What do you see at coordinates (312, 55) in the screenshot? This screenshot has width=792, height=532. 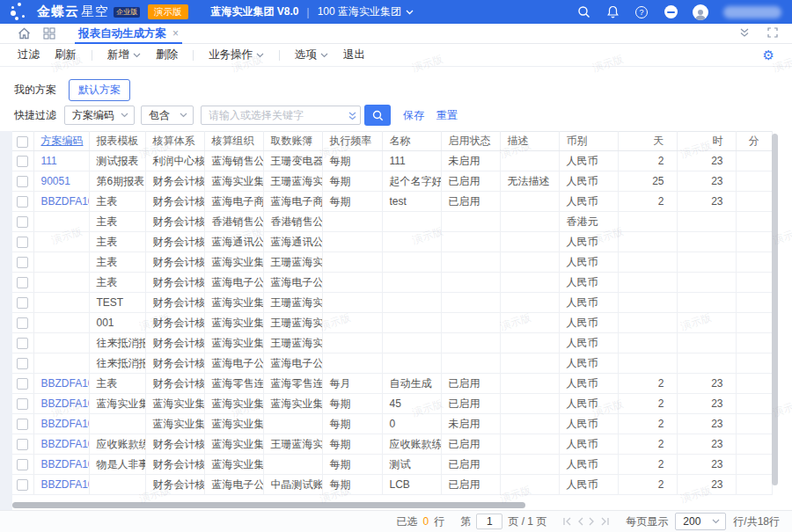 I see `toolbar-item: 选项` at bounding box center [312, 55].